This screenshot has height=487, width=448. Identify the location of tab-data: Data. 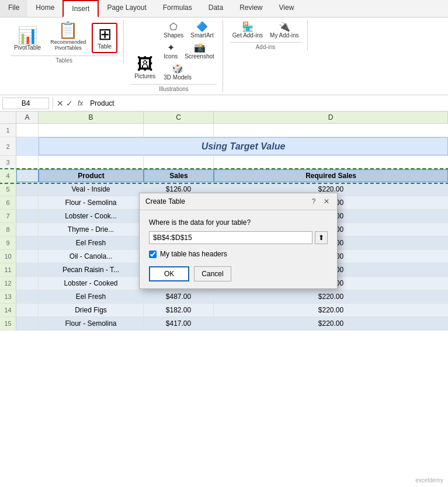
(216, 8).